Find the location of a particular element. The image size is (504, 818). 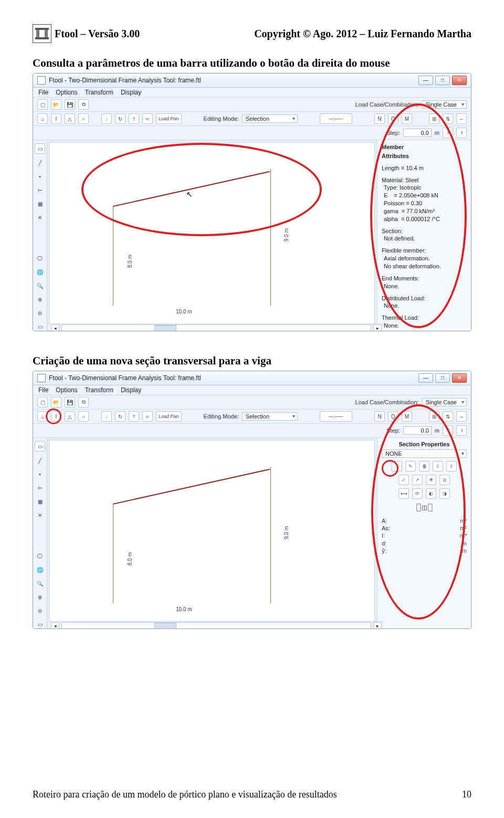

load-moment-icon: ↻ is located at coordinates (120, 119).